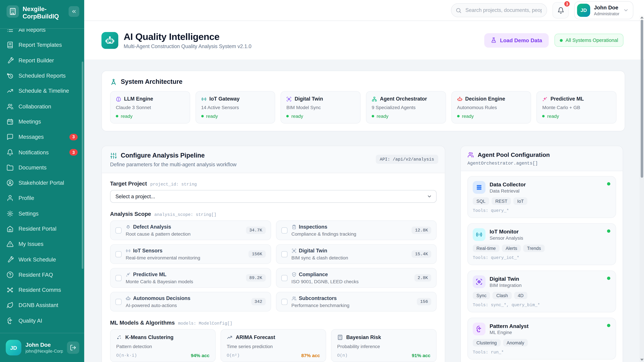  What do you see at coordinates (364, 10) in the screenshot?
I see `top-header: 3 JD John Doe Administrator` at bounding box center [364, 10].